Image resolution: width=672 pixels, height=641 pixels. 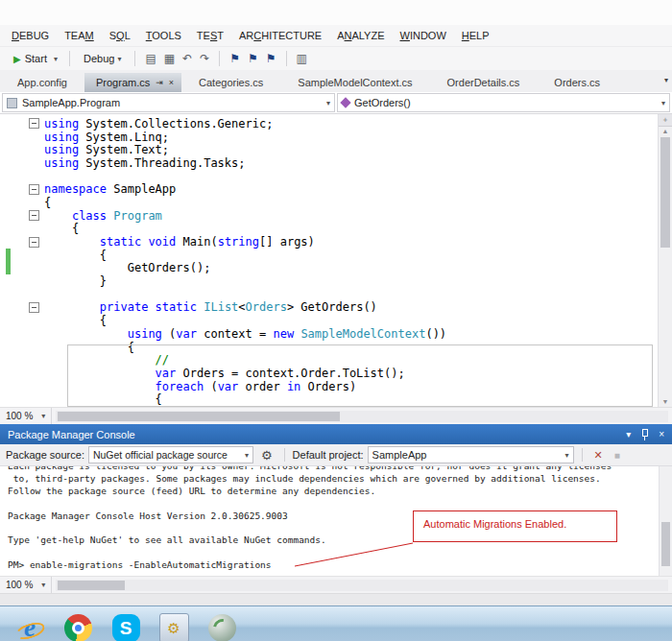 What do you see at coordinates (171, 83) in the screenshot?
I see `close-tab-icon: ×` at bounding box center [171, 83].